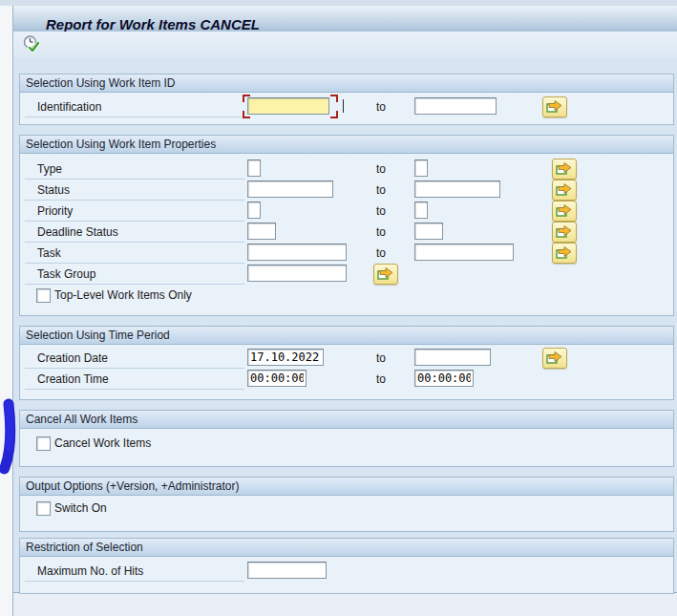 The image size is (677, 616). What do you see at coordinates (347, 274) in the screenshot?
I see `task-group-row: Task Group` at bounding box center [347, 274].